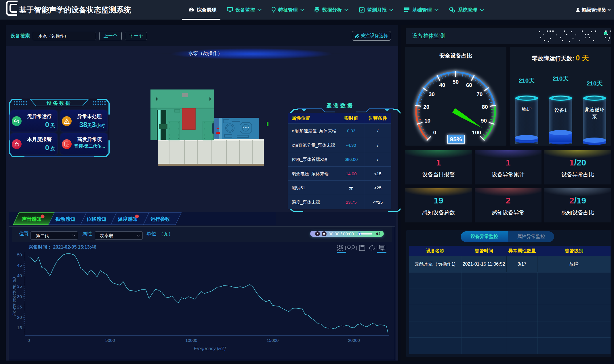 This screenshot has height=364, width=614. What do you see at coordinates (456, 139) in the screenshot?
I see `svg-text: 95%` at bounding box center [456, 139].